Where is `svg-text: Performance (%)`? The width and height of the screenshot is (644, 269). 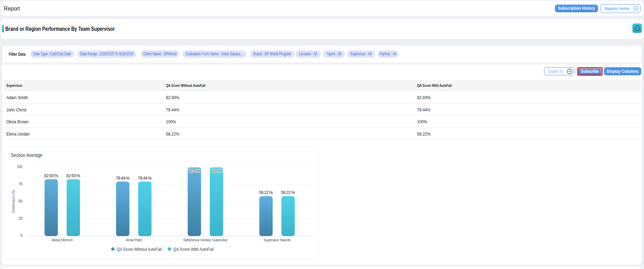 svg-text: Performance (%) is located at coordinates (13, 201).